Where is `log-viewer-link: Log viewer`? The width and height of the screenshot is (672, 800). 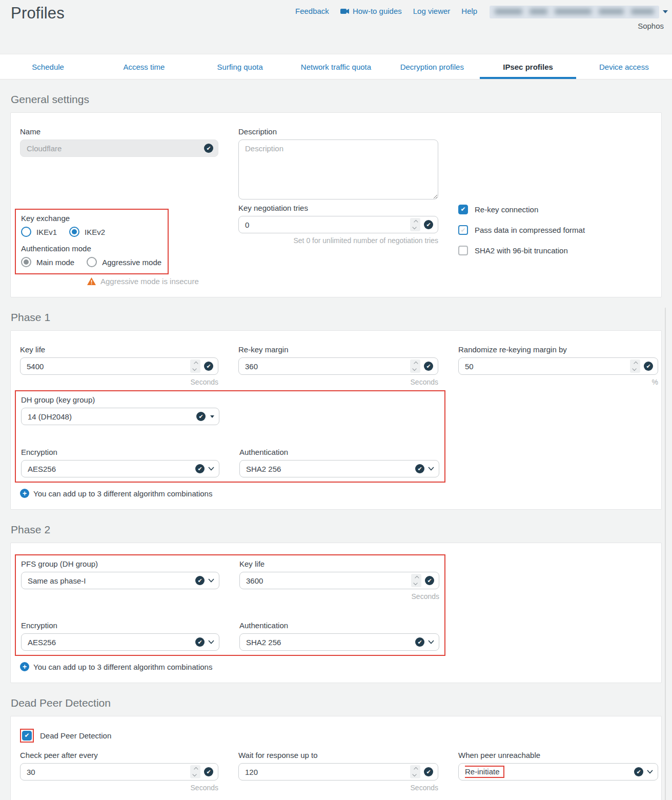 log-viewer-link: Log viewer is located at coordinates (432, 11).